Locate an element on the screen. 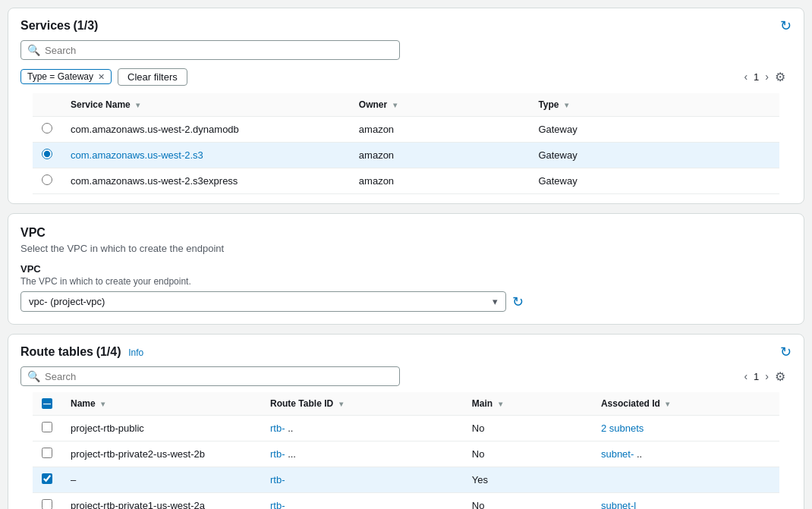 The height and width of the screenshot is (509, 812). rt-title-wrapper: Route tables (1/4) Info is located at coordinates (82, 352).